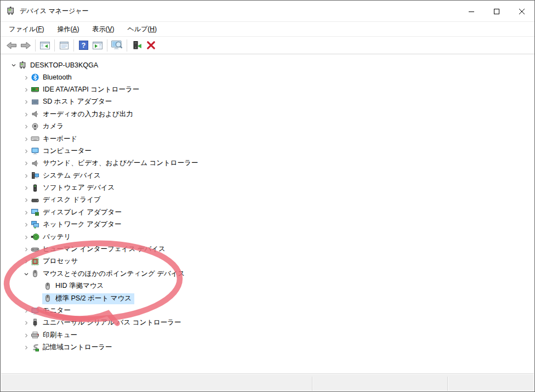  Describe the element at coordinates (26, 46) in the screenshot. I see `forward-button` at that location.